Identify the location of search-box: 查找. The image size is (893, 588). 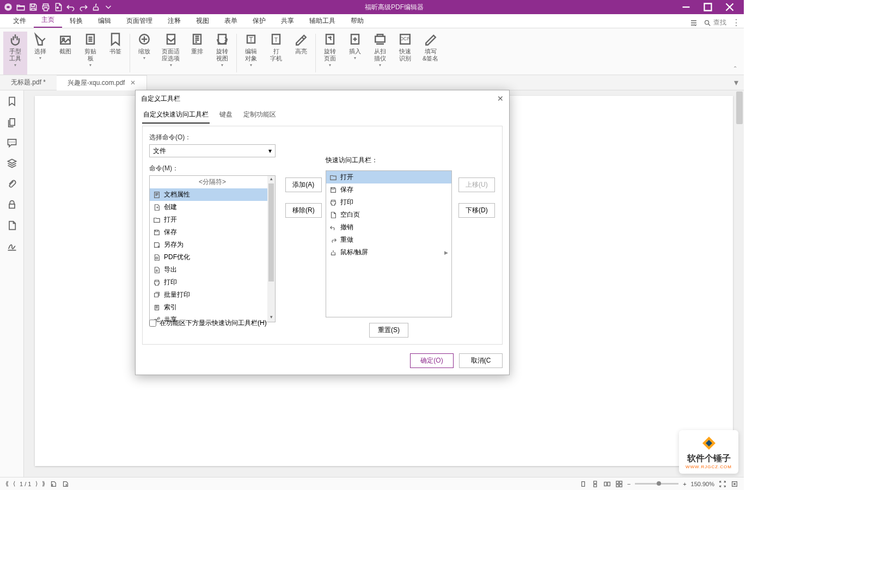
(715, 23).